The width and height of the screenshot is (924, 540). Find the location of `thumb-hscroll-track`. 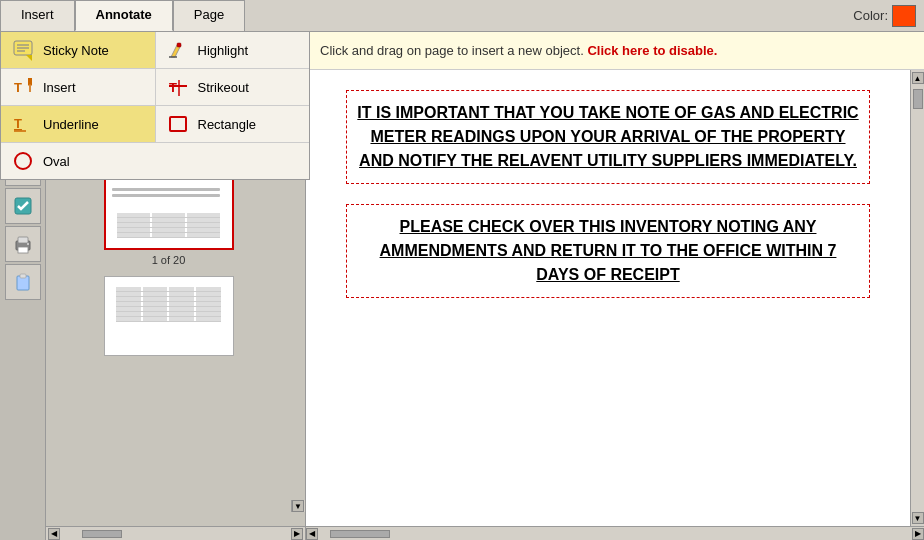

thumb-hscroll-track is located at coordinates (176, 534).